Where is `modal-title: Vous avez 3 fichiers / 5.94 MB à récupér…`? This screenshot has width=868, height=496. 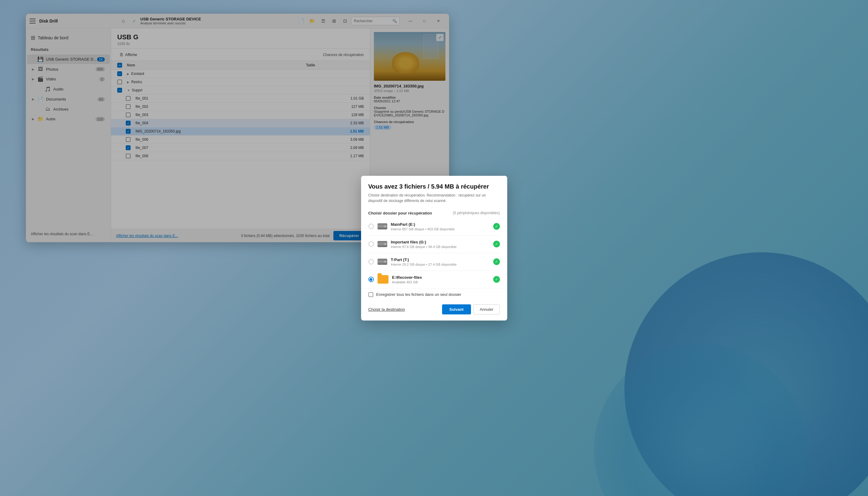 modal-title: Vous avez 3 fichiers / 5.94 MB à récupér… is located at coordinates (434, 187).